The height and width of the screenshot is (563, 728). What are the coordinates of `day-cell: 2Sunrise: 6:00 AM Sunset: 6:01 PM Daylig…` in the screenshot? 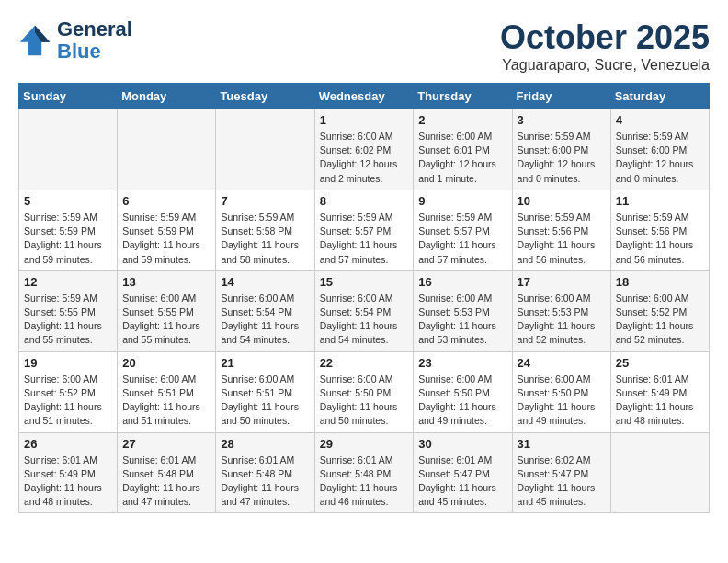 It's located at (463, 150).